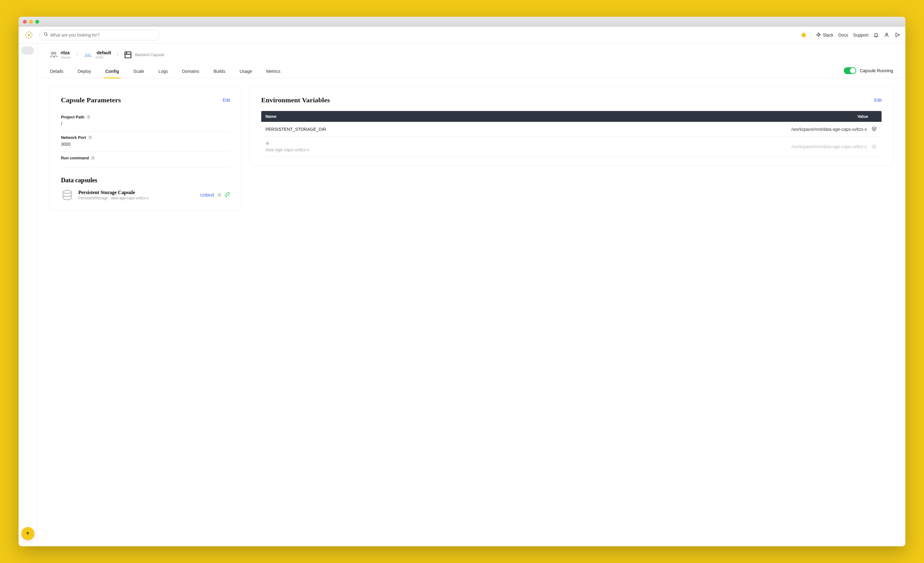 The height and width of the screenshot is (563, 924). I want to click on env-table-header: Name Value, so click(572, 116).